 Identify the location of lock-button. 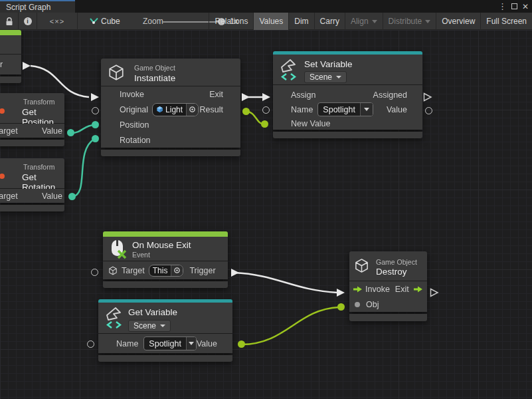
(9, 21).